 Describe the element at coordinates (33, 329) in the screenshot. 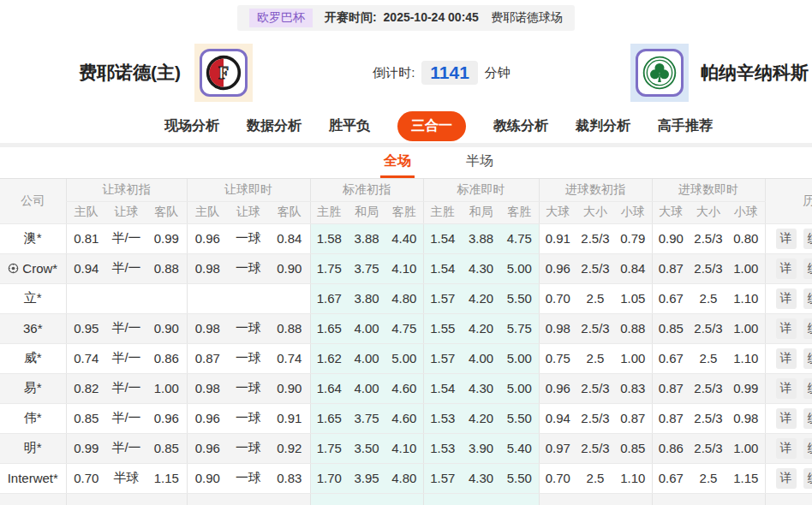

I see `company-name: 36*` at that location.